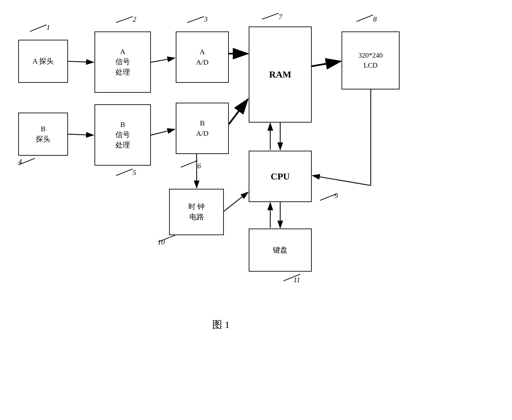 This screenshot has height=420, width=512. What do you see at coordinates (202, 129) in the screenshot?
I see `b-ad-label: BA/D` at bounding box center [202, 129].